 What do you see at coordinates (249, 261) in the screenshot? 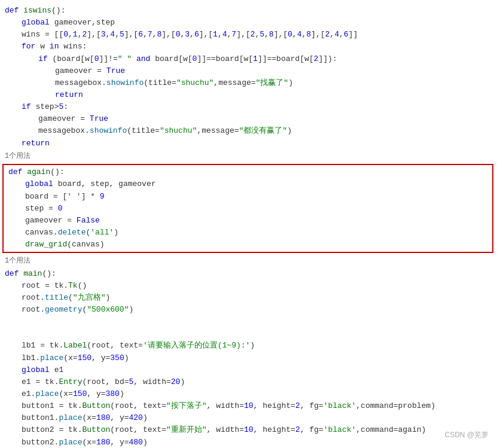
I see `usage-note-main: 1个用法` at bounding box center [249, 261].